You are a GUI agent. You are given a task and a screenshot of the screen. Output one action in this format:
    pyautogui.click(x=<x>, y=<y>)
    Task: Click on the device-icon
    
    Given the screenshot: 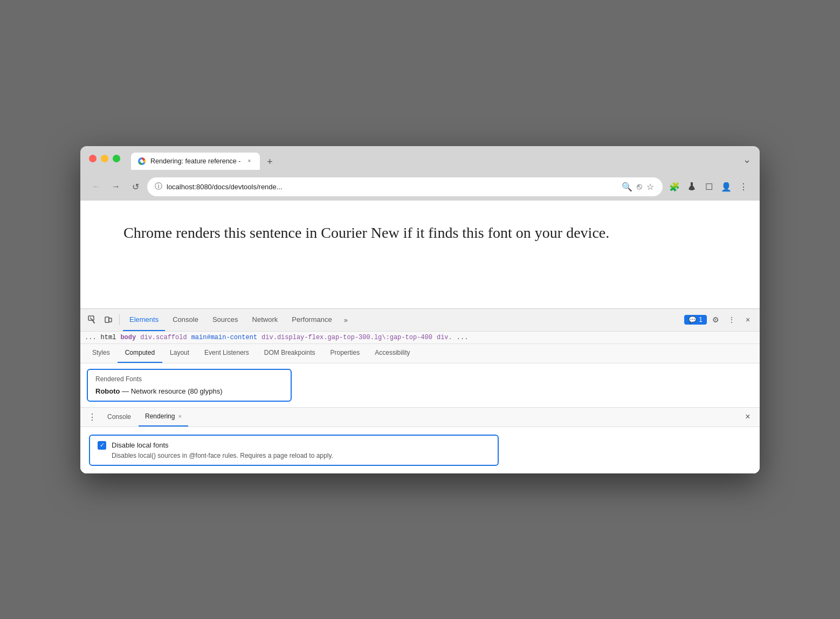 What is the action you would take?
    pyautogui.click(x=108, y=320)
    